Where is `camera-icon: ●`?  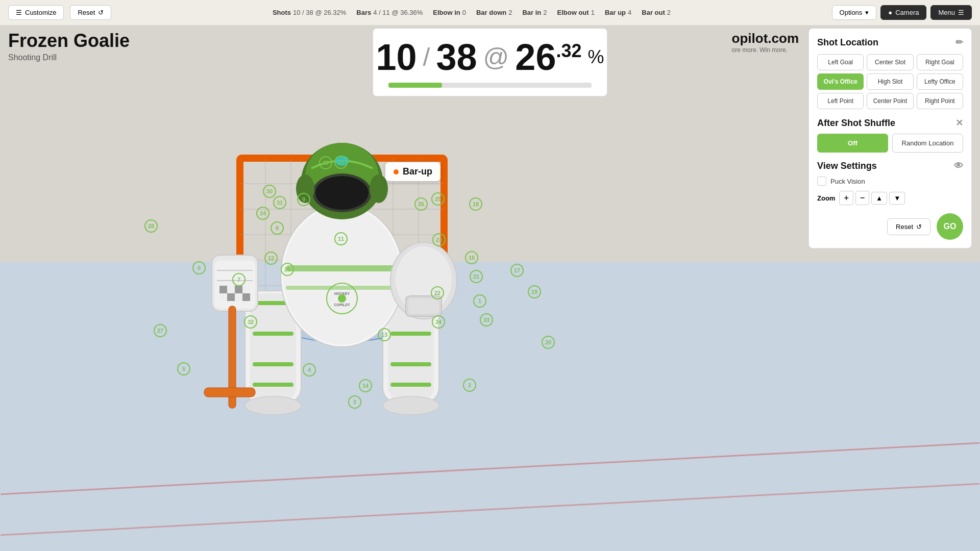
camera-icon: ● is located at coordinates (890, 12).